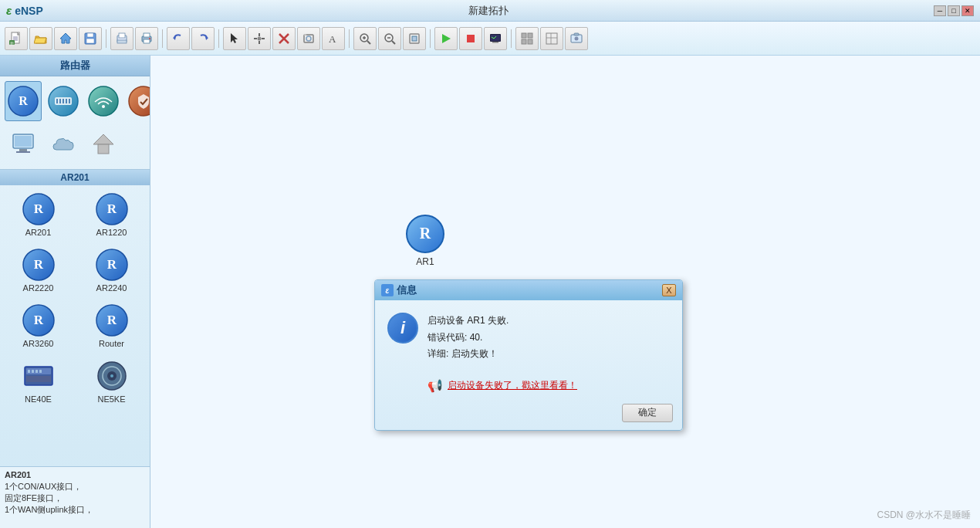 The height and width of the screenshot is (528, 980). Describe the element at coordinates (471, 39) in the screenshot. I see `stop-button` at that location.